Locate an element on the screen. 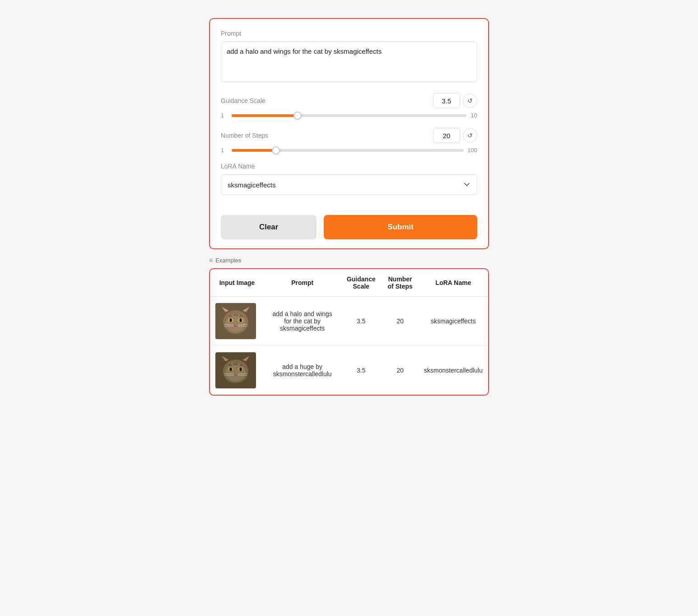 This screenshot has width=698, height=616. steps-section: Number of Steps ↺ 1 100 is located at coordinates (349, 141).